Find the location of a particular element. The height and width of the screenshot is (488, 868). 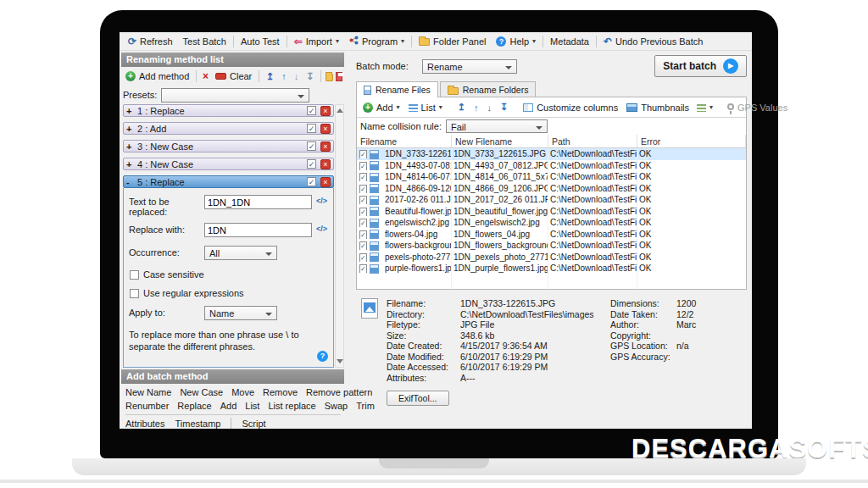

table-row: ✓ engelswisch2.jpg 1DN_engelswisch2.jpg … is located at coordinates (551, 223).